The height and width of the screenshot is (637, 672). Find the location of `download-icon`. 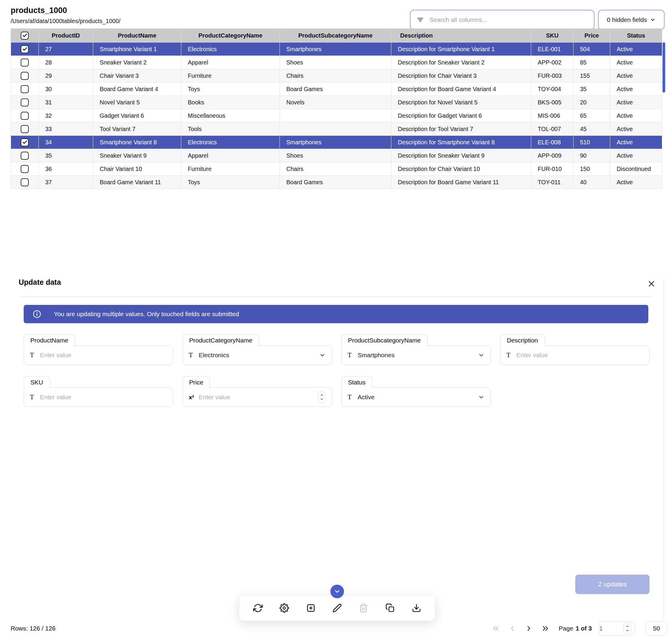

download-icon is located at coordinates (416, 608).